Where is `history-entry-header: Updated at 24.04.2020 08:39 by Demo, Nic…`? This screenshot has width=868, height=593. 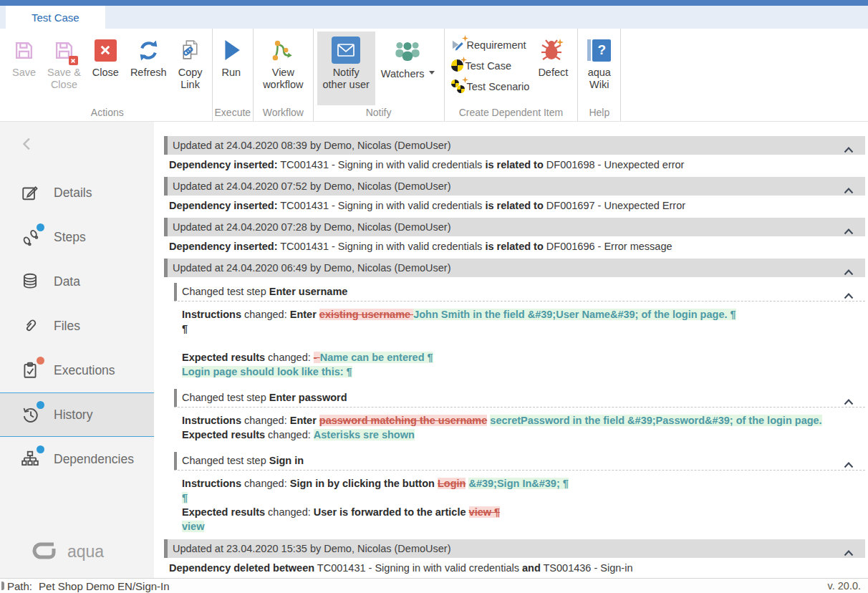 history-entry-header: Updated at 24.04.2020 08:39 by Demo, Nic… is located at coordinates (514, 145).